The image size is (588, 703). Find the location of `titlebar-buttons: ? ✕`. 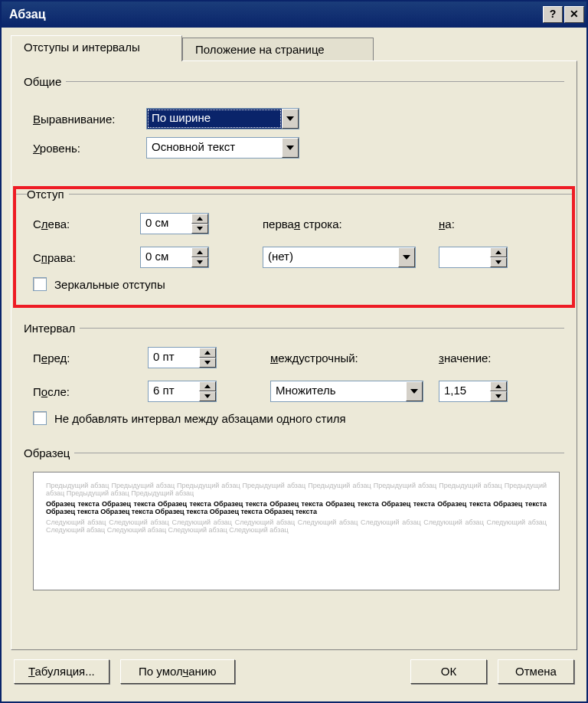

titlebar-buttons: ? ✕ is located at coordinates (564, 15).